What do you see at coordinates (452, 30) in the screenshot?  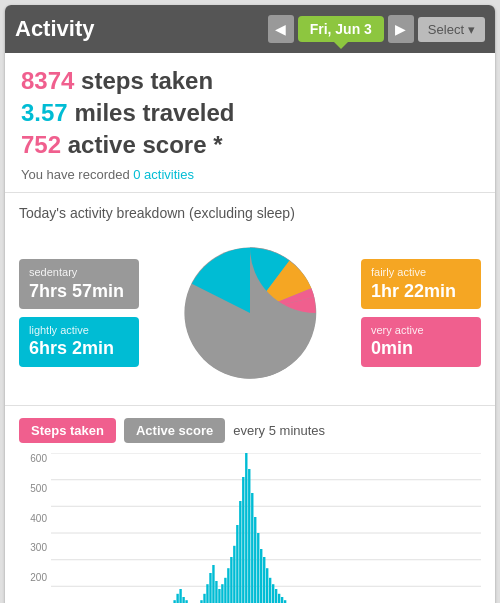 I see `select-button: Select ▾` at bounding box center [452, 30].